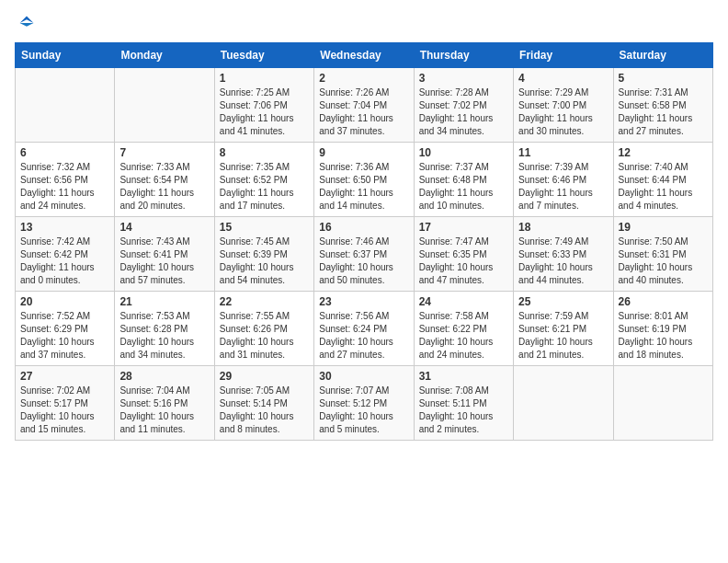 The image size is (728, 563). What do you see at coordinates (463, 187) in the screenshot?
I see `cell-content: Sunrise: 7:37 AMSunset: 6:48 PMDaylight:…` at bounding box center [463, 187].